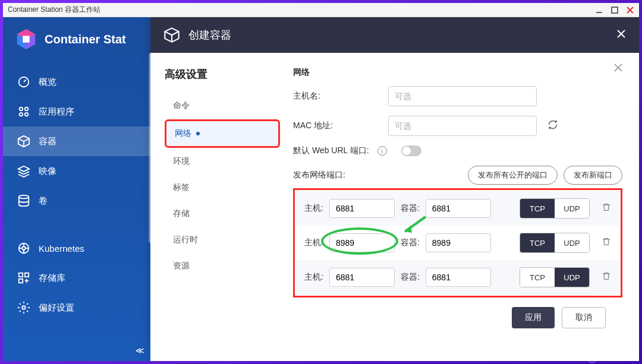 The width and height of the screenshot is (642, 364). Describe the element at coordinates (77, 308) in the screenshot. I see `sidebar-item-preferences: 偏好设置` at that location.